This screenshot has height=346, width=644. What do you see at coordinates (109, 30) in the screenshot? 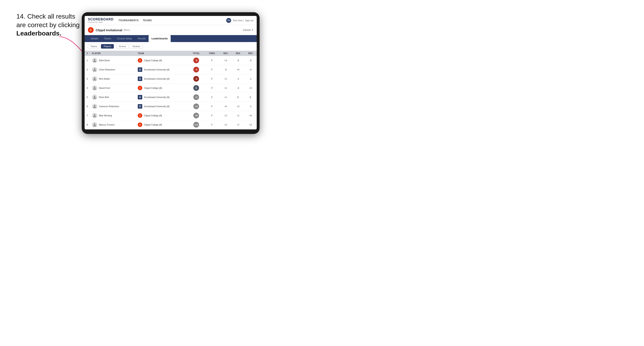
I see `tournament-name: Clippd Invitational` at bounding box center [109, 30].